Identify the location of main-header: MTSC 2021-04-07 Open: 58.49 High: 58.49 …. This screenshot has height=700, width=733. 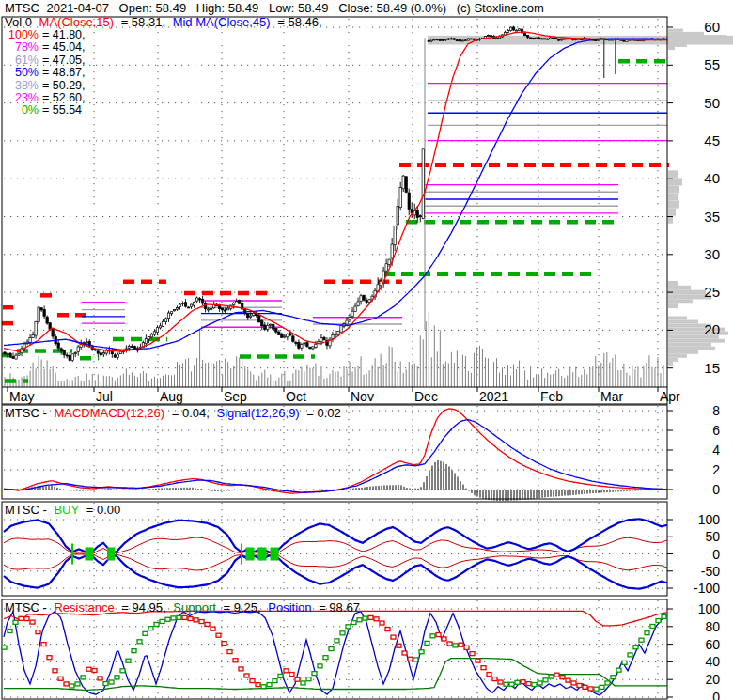
(278, 8).